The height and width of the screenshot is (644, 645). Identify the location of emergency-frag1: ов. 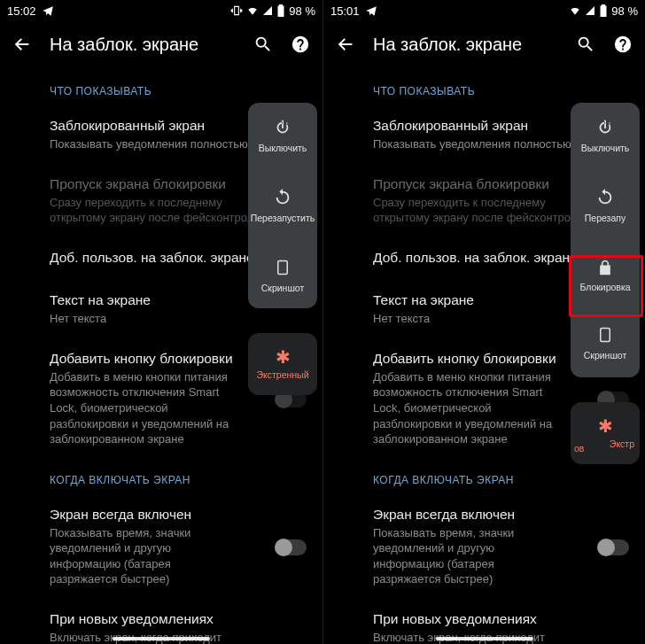
(579, 448).